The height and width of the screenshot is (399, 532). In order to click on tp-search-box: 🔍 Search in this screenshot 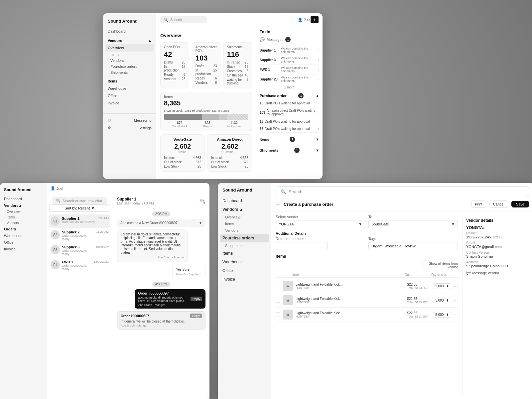, I will do `click(184, 20)`.